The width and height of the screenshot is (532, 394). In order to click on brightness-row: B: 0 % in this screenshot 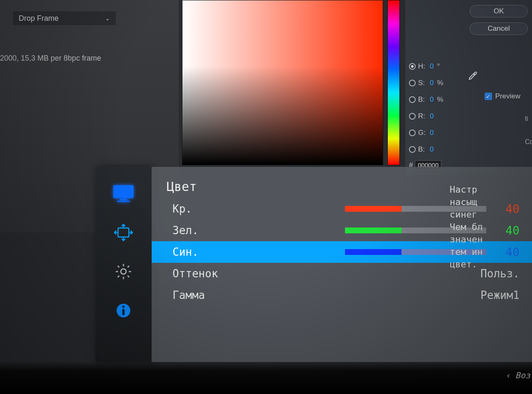, I will do `click(434, 100)`.